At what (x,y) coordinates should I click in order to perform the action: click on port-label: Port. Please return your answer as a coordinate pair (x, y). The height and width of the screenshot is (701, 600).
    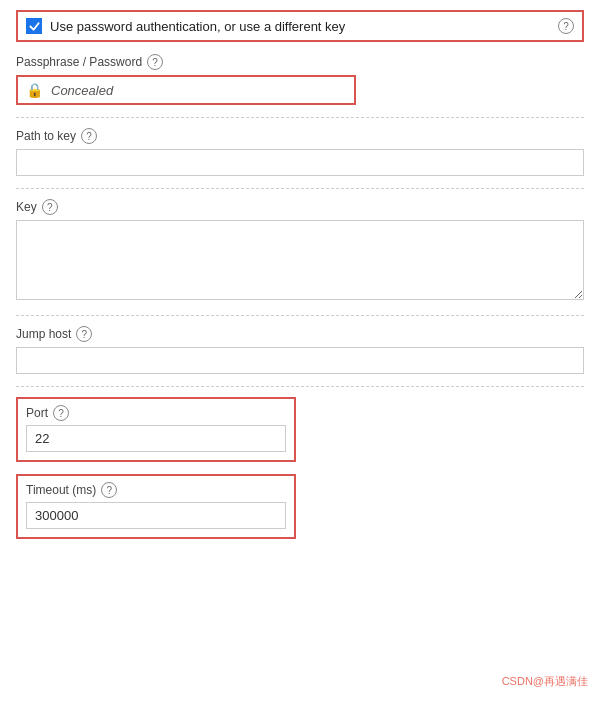
    Looking at the image, I should click on (37, 413).